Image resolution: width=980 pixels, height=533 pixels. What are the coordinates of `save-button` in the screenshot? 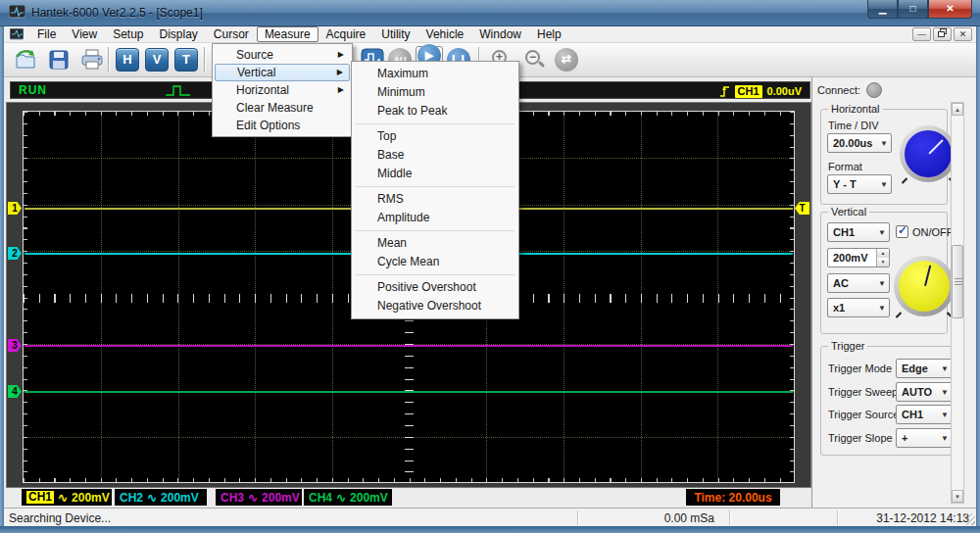 It's located at (59, 60).